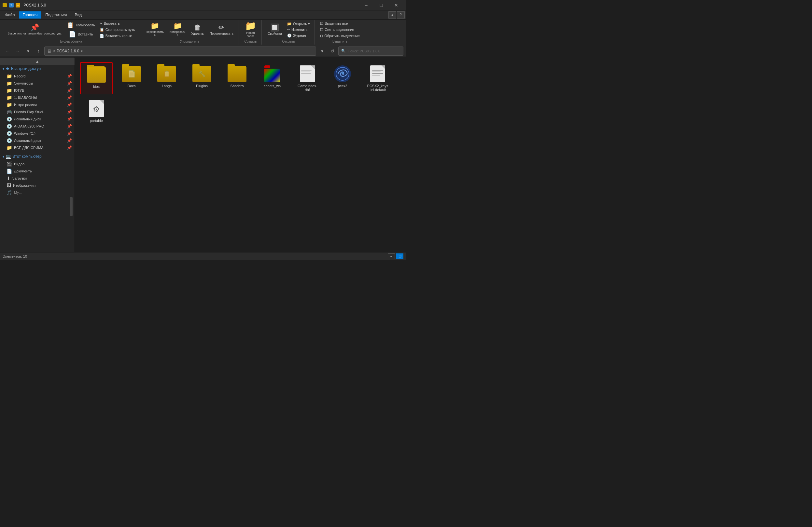 The width and height of the screenshot is (812, 527). What do you see at coordinates (371, 51) in the screenshot?
I see `search-box: 🔍 Поиск: PCSX2 1.6.0` at bounding box center [371, 51].